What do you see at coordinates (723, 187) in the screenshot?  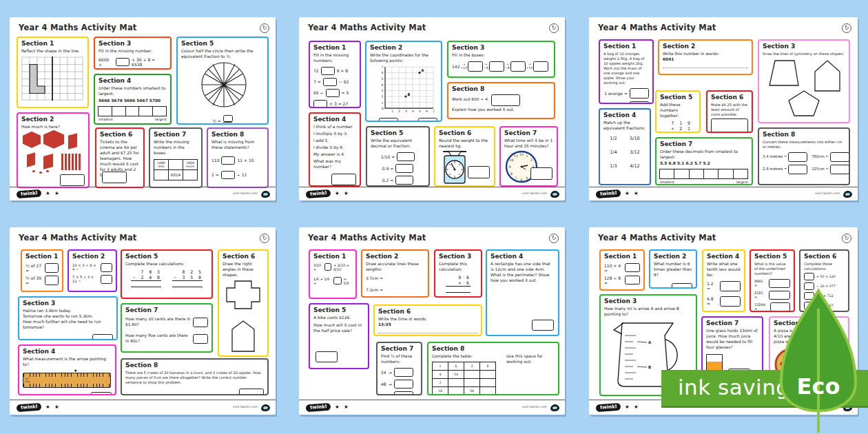 I see `footer-divider` at bounding box center [723, 187].